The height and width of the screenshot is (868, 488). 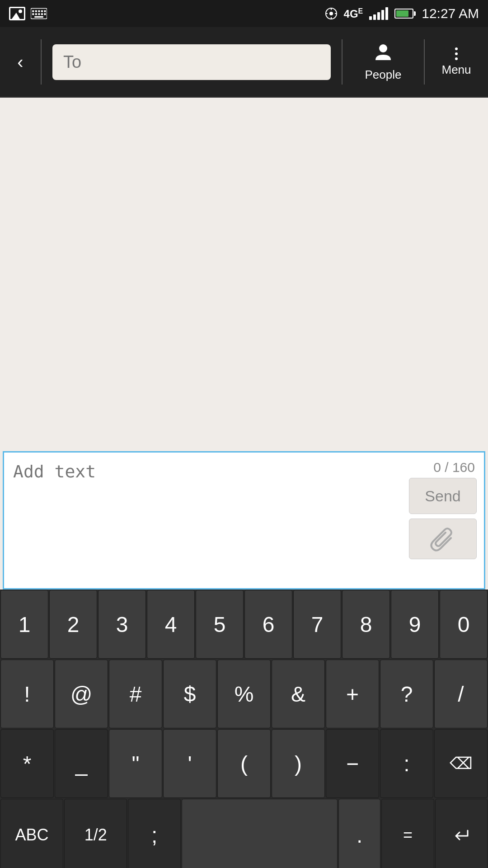 I want to click on to-input-wrapper, so click(x=192, y=62).